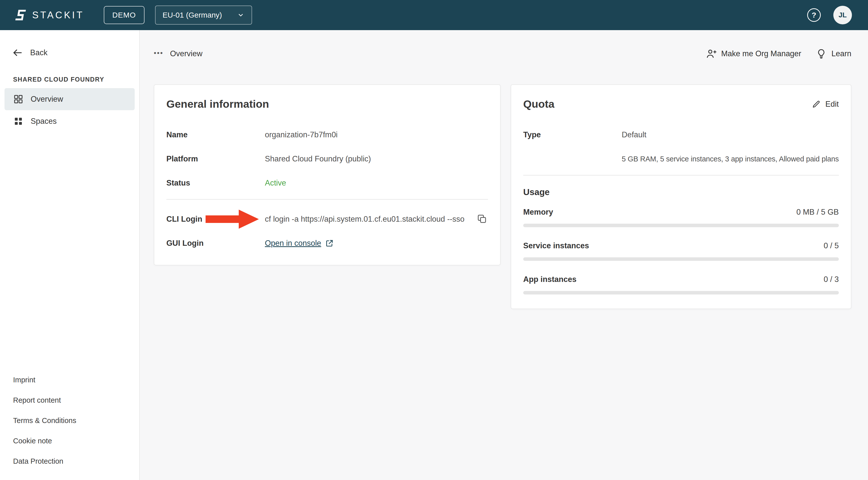 This screenshot has height=480, width=868. What do you see at coordinates (76, 79) in the screenshot?
I see `sidebar-section-title: SHARED CLOUD FOUNDRY` at bounding box center [76, 79].